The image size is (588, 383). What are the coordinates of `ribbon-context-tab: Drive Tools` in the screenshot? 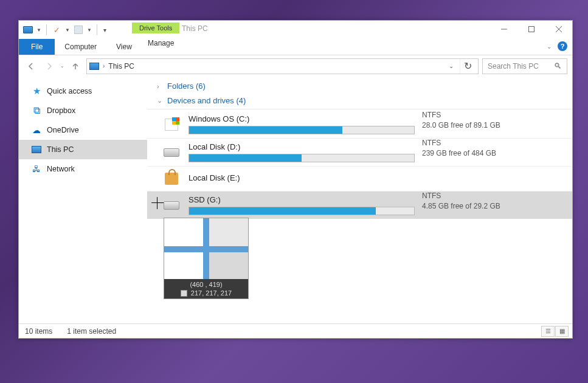 It's located at (156, 28).